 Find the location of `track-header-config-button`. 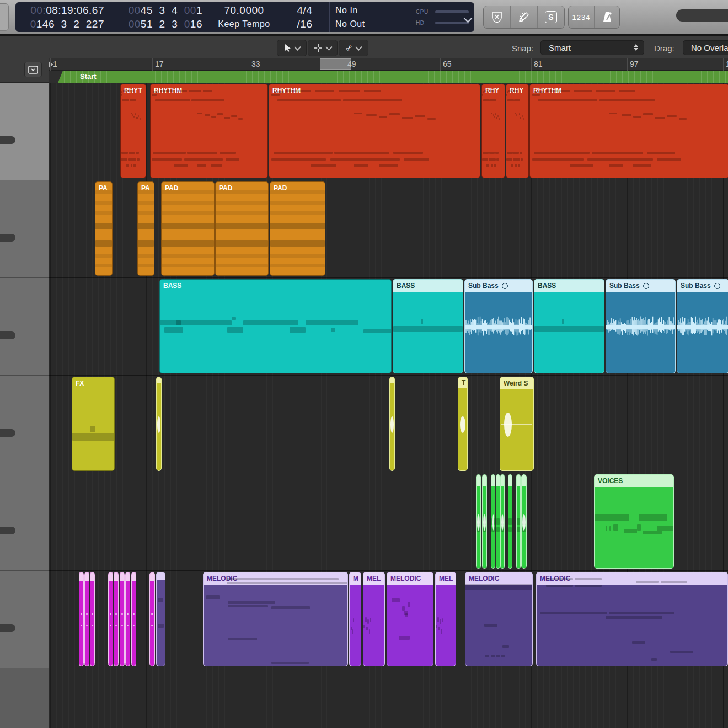

track-header-config-button is located at coordinates (33, 69).